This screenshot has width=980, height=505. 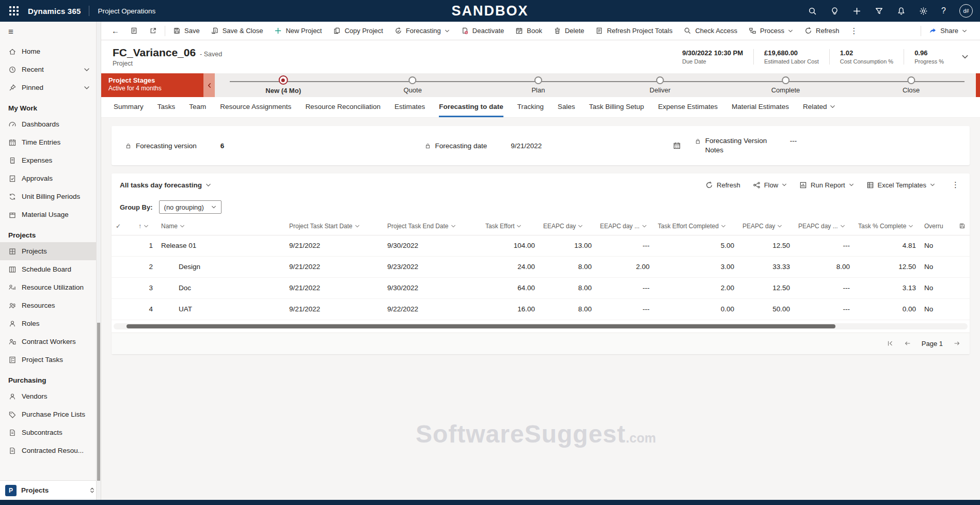 What do you see at coordinates (48, 251) in the screenshot?
I see `sidebar-item-projects: Projects` at bounding box center [48, 251].